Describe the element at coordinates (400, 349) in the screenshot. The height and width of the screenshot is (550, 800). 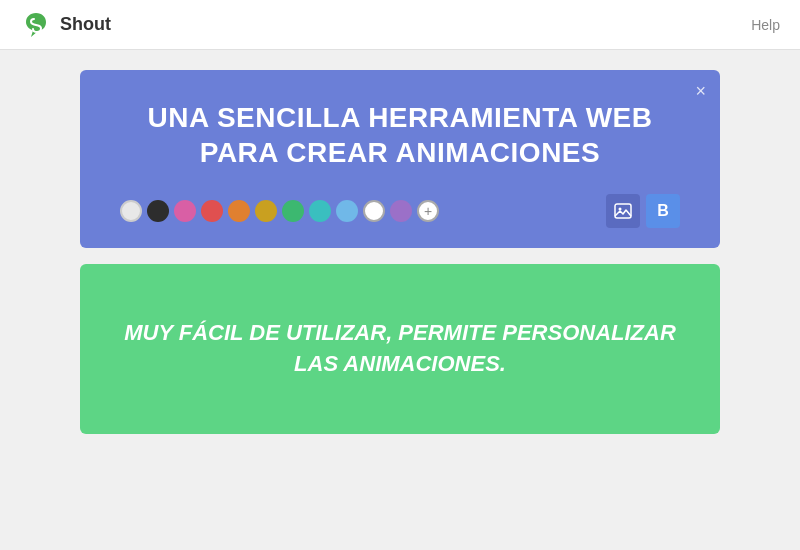
I see `card-green-text: MUY FÁCIL DE UTILIZAR, PERMITE PERSONALI…` at that location.